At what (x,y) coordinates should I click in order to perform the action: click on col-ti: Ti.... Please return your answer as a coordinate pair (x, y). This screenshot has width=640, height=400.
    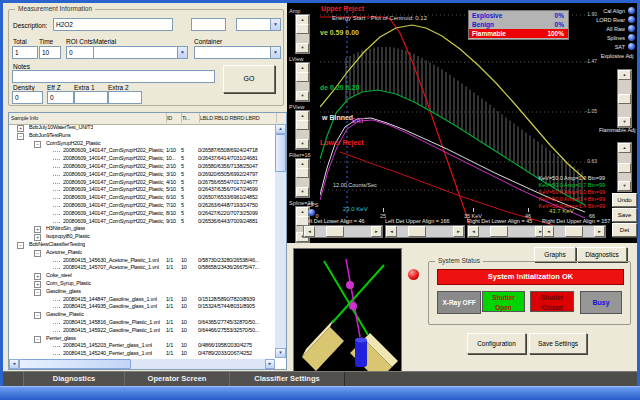
    Looking at the image, I should click on (190, 118).